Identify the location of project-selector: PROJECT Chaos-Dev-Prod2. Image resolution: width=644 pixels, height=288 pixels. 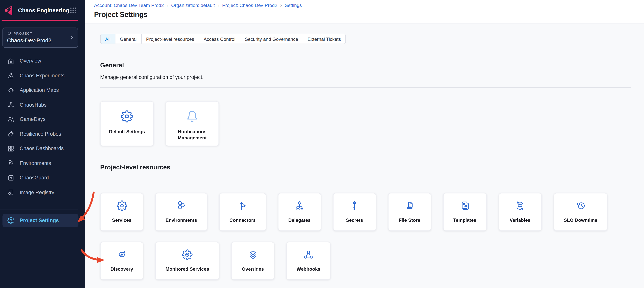
(40, 38).